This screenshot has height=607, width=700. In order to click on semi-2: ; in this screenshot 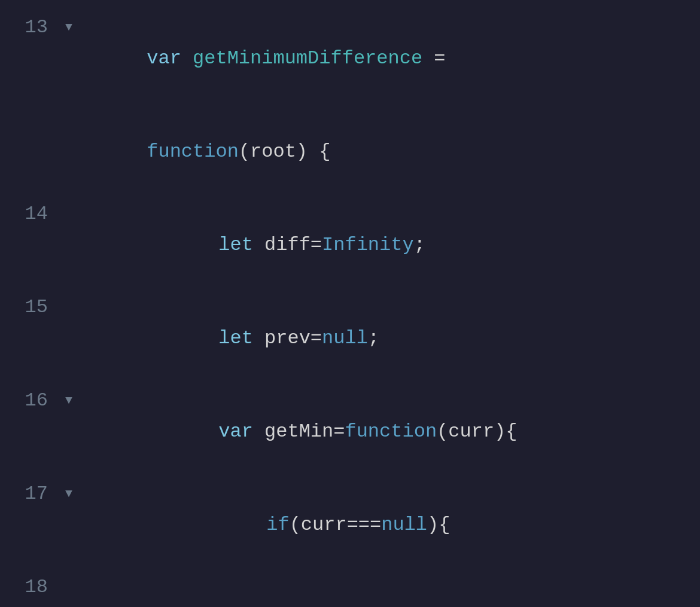, I will do `click(373, 338)`.